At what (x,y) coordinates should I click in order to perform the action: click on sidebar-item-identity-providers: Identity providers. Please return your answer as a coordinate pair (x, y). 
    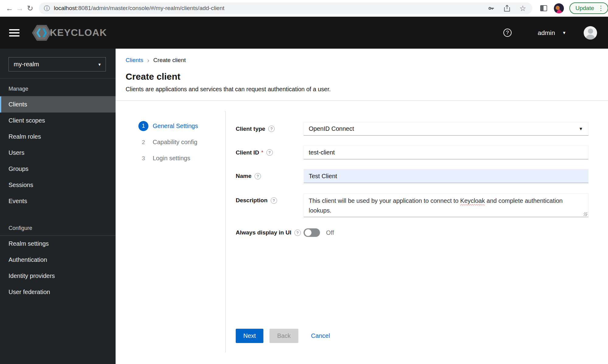
    Looking at the image, I should click on (58, 276).